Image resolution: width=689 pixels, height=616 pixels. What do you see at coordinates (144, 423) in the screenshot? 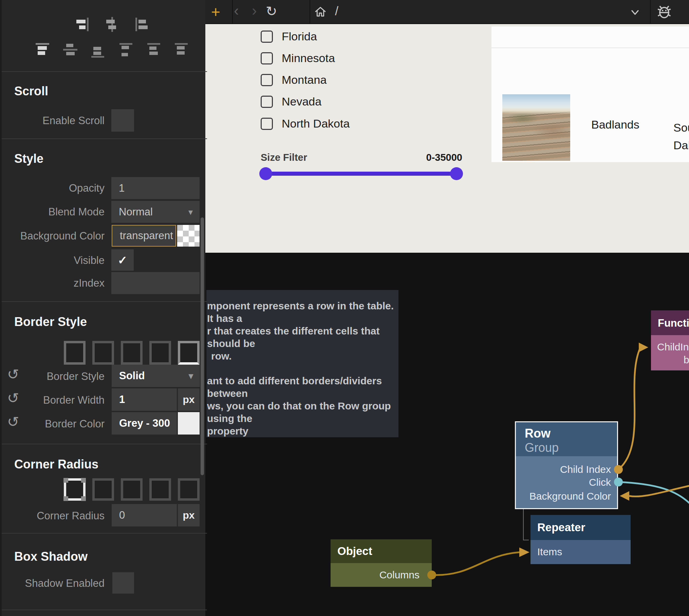
I see `border-color-input: Grey - 300` at bounding box center [144, 423].